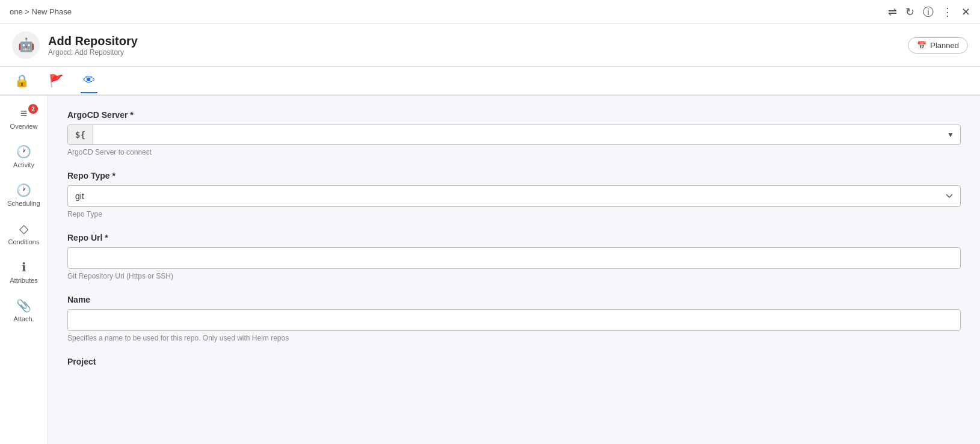 The height and width of the screenshot is (444, 980). What do you see at coordinates (951, 135) in the screenshot?
I see `argocd-server-arrow: ▼` at bounding box center [951, 135].